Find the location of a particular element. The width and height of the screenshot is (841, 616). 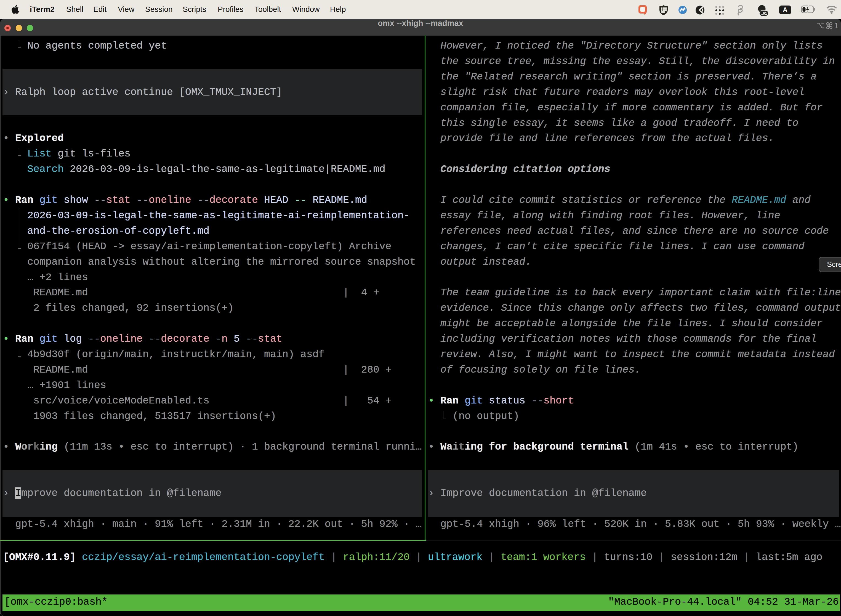

svg-text: ..61 is located at coordinates (764, 13).